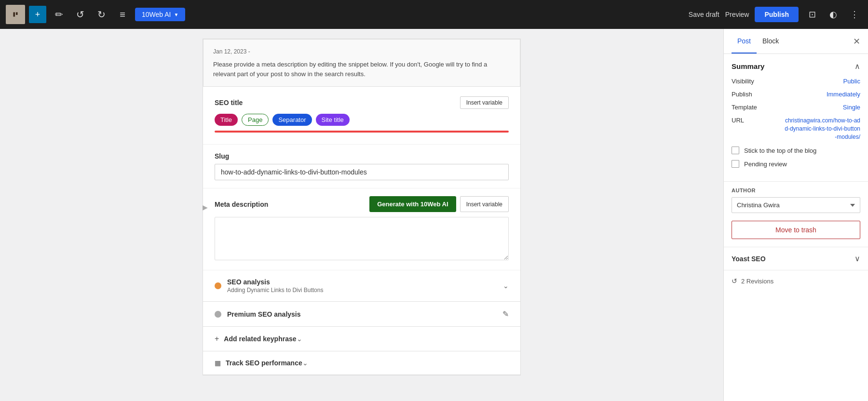 The width and height of the screenshot is (868, 401). What do you see at coordinates (362, 116) in the screenshot?
I see `seo-title-section: SEO title Insert variable Title Page Sep…` at bounding box center [362, 116].